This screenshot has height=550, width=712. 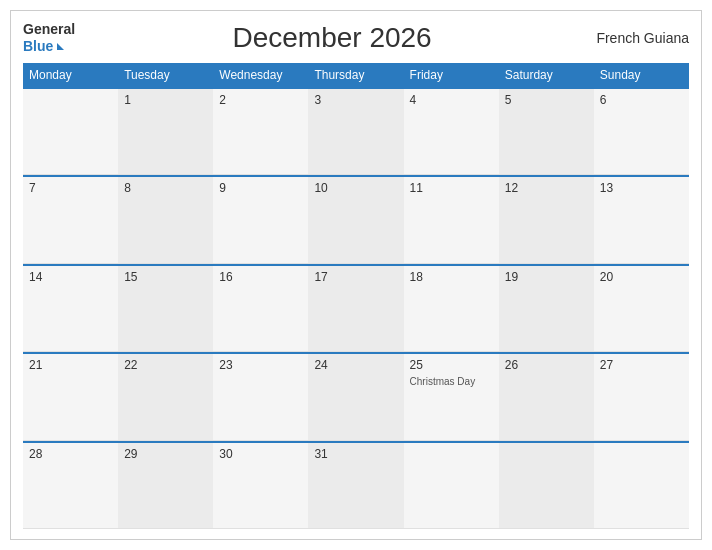 I want to click on day-cell: 26, so click(x=546, y=396).